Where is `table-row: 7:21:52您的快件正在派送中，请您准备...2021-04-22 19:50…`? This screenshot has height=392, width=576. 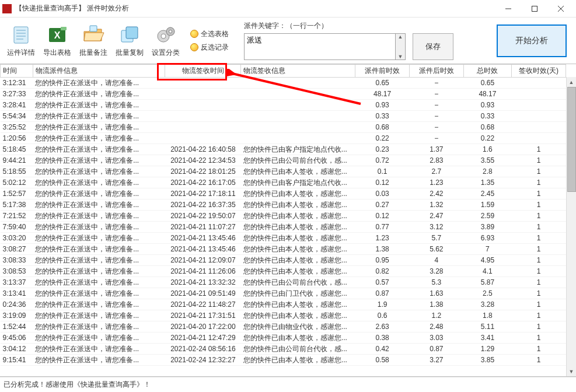
table-row: 7:21:52您的快件正在派送中，请您准备...2021-04-22 19:50… is located at coordinates (284, 216).